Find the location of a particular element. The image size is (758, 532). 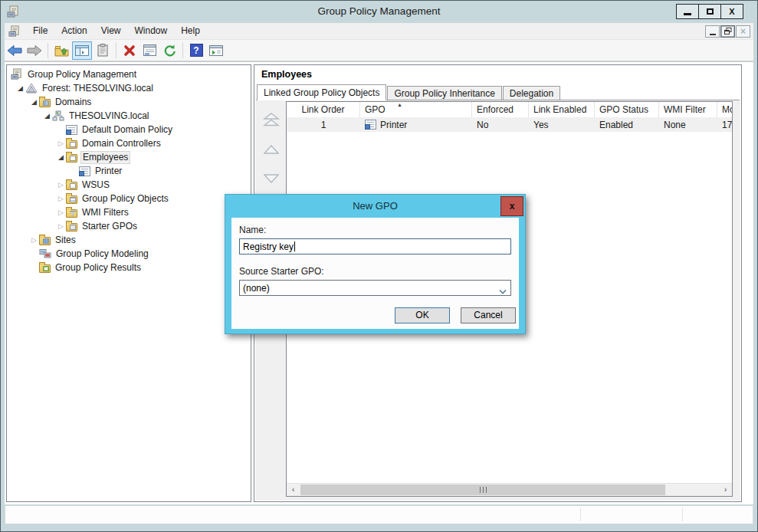

list-header: Link Order GPO▲ Enforced Link Enabled GP… is located at coordinates (509, 110).